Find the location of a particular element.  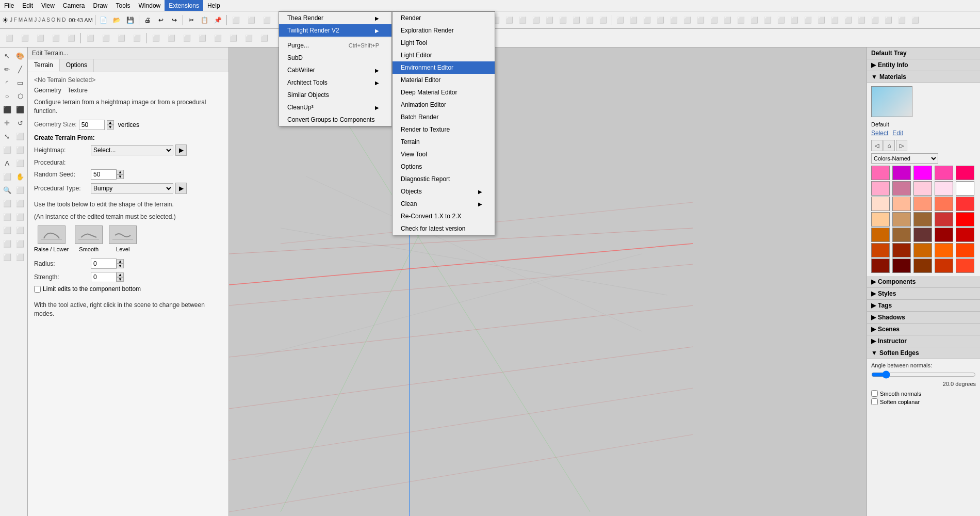

twilight-render-label: Twilight Render V2 is located at coordinates (314, 30).